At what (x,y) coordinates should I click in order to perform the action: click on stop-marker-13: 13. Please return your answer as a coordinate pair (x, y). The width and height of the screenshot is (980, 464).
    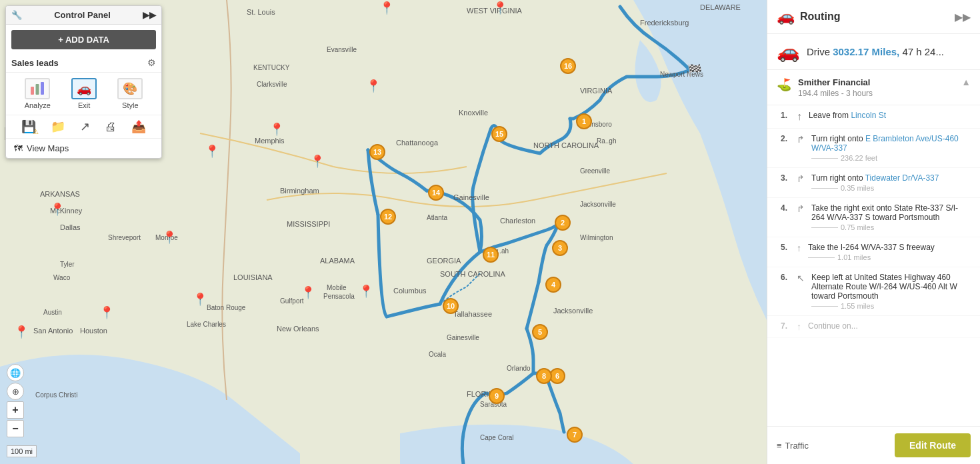
    Looking at the image, I should click on (377, 152).